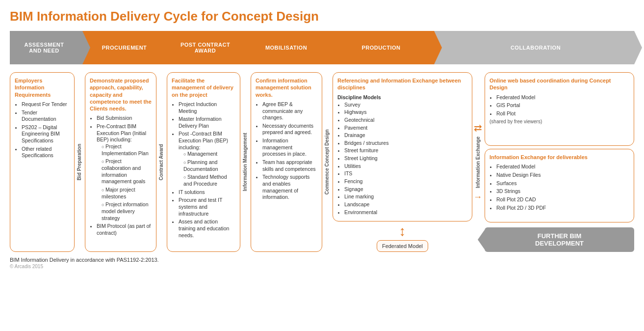 The height and width of the screenshot is (331, 644). Describe the element at coordinates (563, 114) in the screenshot. I see `list-item: Roll Plot` at that location.